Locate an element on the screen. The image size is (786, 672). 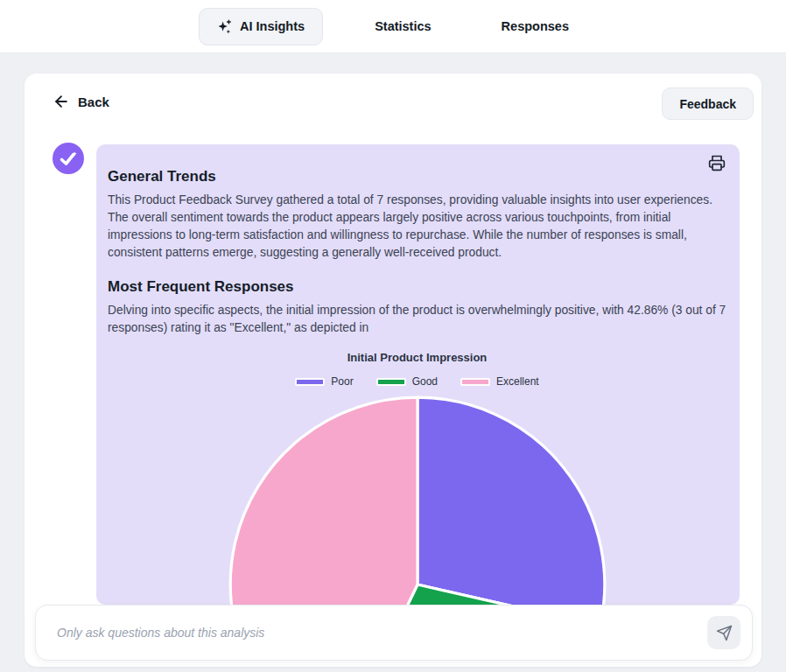
pie-slice-excellent is located at coordinates (324, 500).